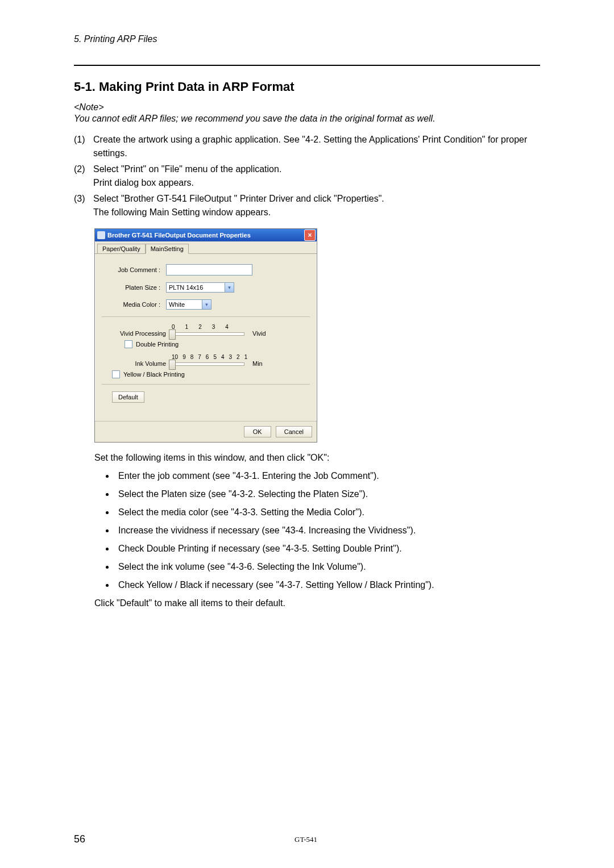  I want to click on note-body: You cannot edit ARP files; we recommend …, so click(307, 119).